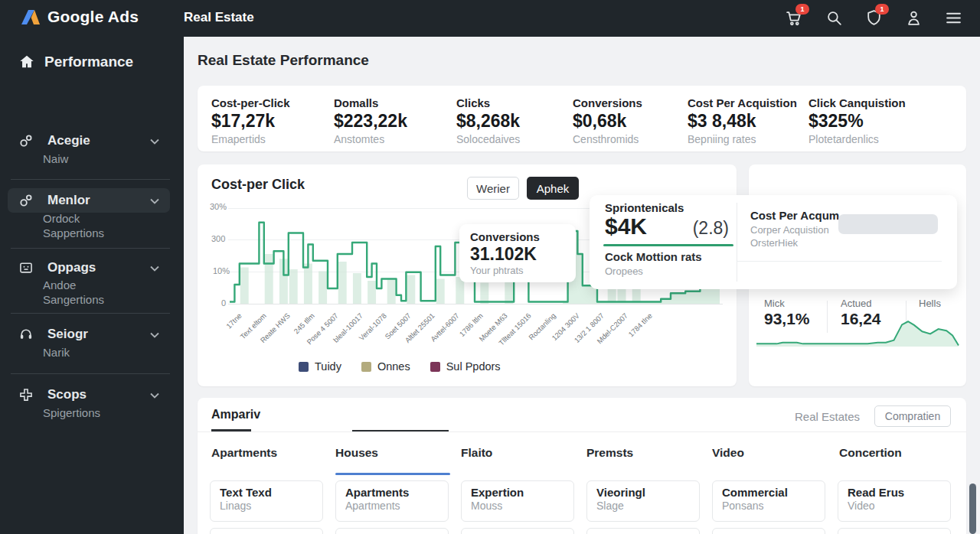 The height and width of the screenshot is (534, 980). I want to click on sidebar-subitem: Sangertions, so click(74, 300).